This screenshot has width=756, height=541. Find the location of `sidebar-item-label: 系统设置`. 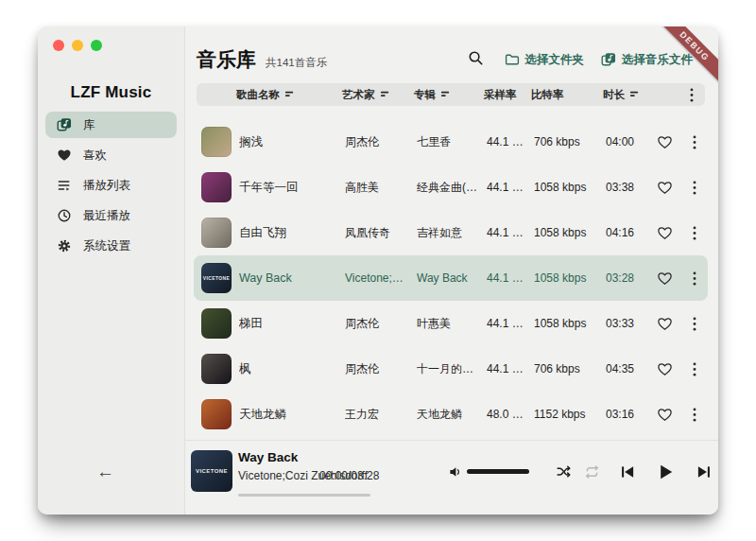

sidebar-item-label: 系统设置 is located at coordinates (107, 246).